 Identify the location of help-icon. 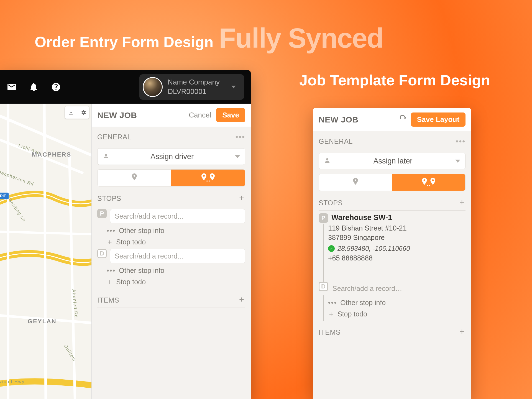
(56, 87).